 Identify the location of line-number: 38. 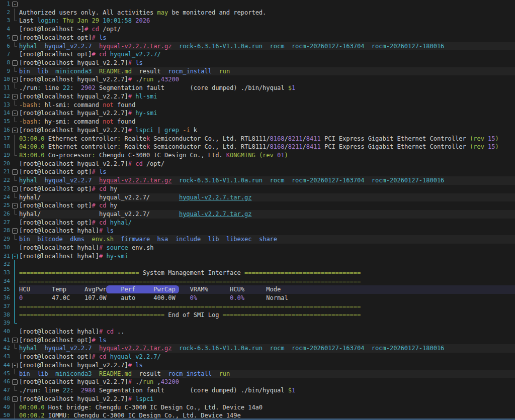
(5, 316).